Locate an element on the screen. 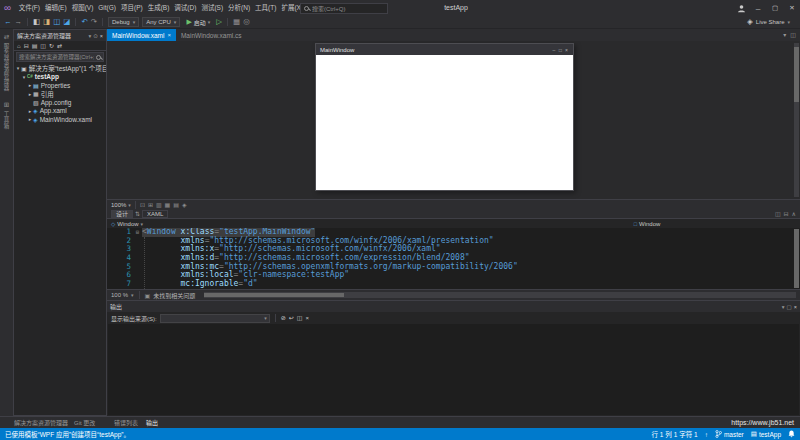 The height and width of the screenshot is (440, 800). clear-all-icon: ⊘ is located at coordinates (284, 318).